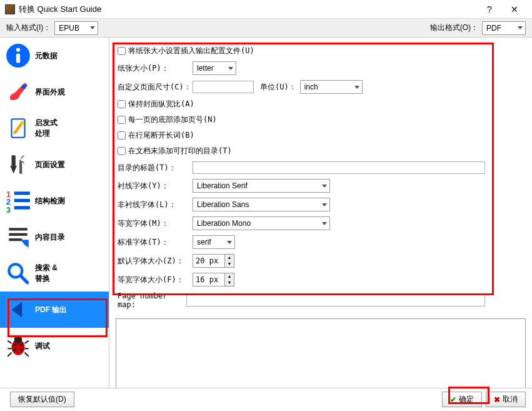  I want to click on app-icon, so click(10, 9).